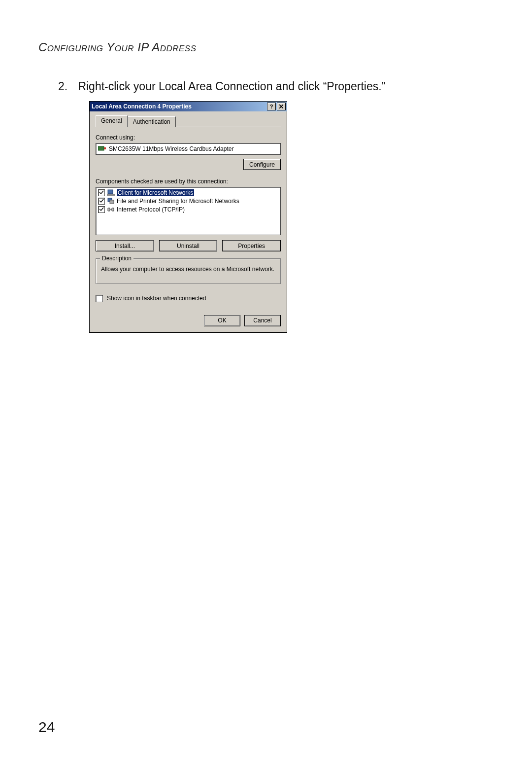 The width and height of the screenshot is (532, 774). What do you see at coordinates (111, 210) in the screenshot?
I see `protocol-icon` at bounding box center [111, 210].